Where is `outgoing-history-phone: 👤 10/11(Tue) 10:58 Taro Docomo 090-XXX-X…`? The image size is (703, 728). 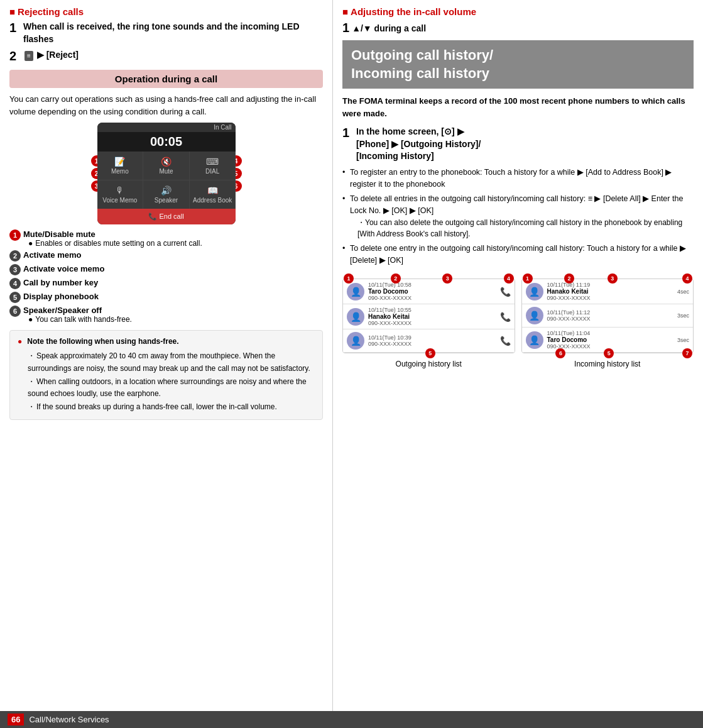
outgoing-history-phone: 👤 10/11(Tue) 10:58 Taro Docomo 090-XXX-X… is located at coordinates (428, 316).